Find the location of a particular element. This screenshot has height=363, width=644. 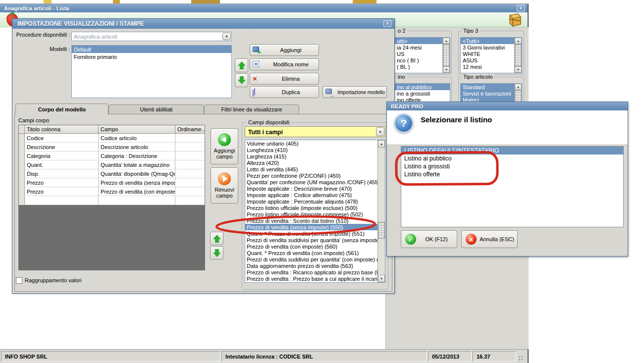

list-item: Listino offerte is located at coordinates (512, 174).